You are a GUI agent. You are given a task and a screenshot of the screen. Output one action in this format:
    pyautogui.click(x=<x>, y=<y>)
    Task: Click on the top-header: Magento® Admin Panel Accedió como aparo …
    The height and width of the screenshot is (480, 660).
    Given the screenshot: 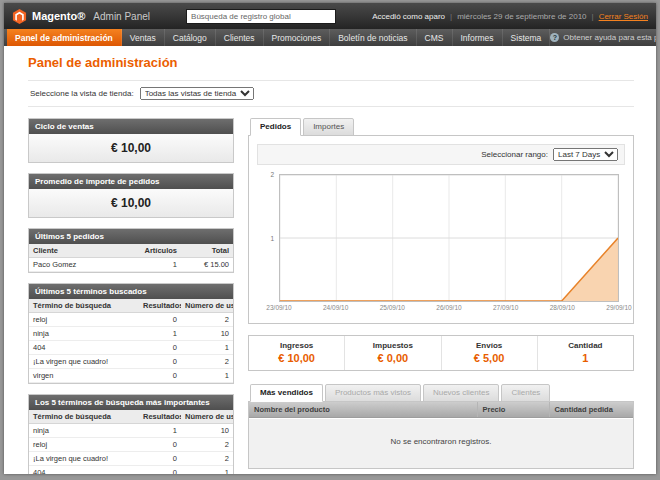 What is the action you would take?
    pyautogui.click(x=330, y=16)
    